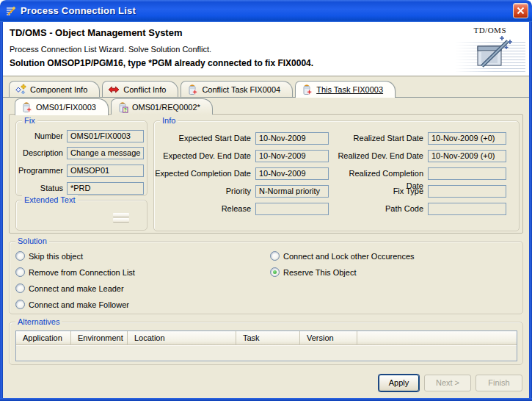  Describe the element at coordinates (499, 383) in the screenshot. I see `finish-button: Finish` at that location.